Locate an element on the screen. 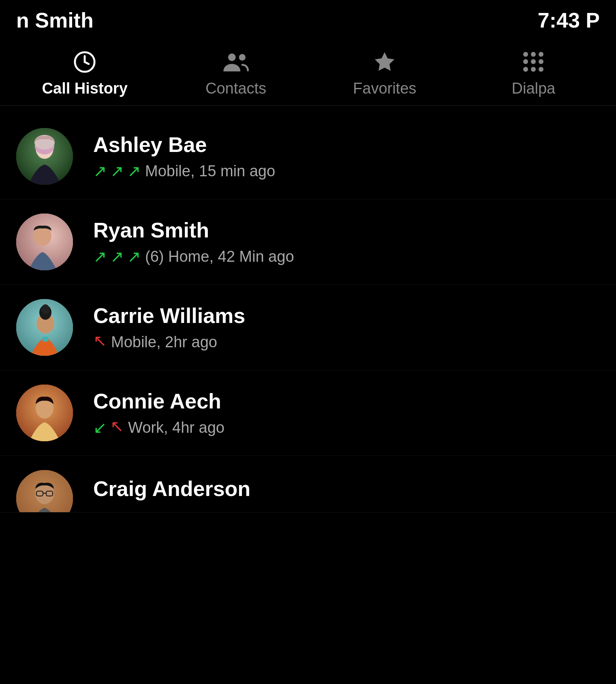 This screenshot has width=616, height=684. missed-arrow-con2: ↙ is located at coordinates (117, 428).